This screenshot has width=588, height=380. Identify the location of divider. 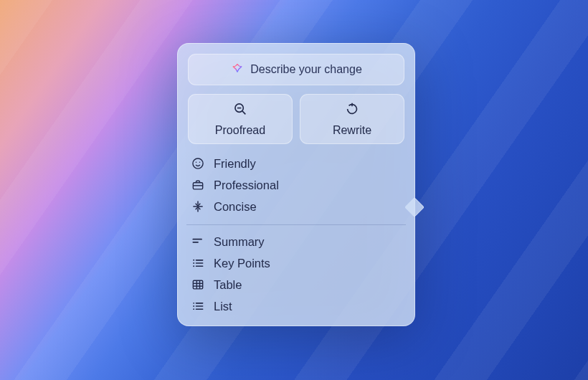
(296, 225).